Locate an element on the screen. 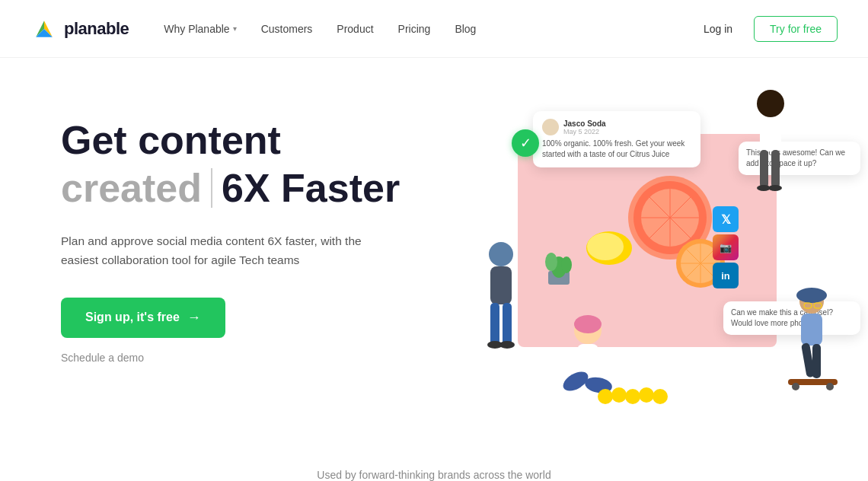 The height and width of the screenshot is (481, 868). nav-actions: Log in Try for free is located at coordinates (766, 29).